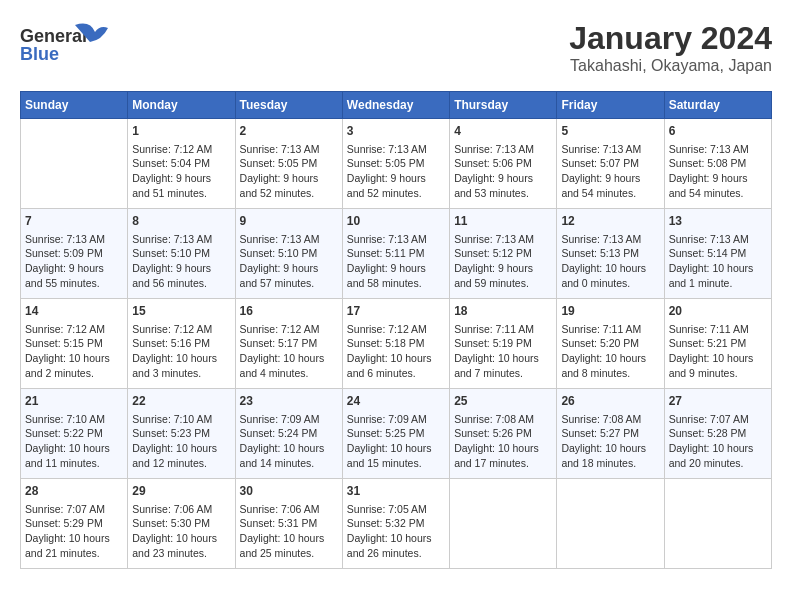 The image size is (792, 612). What do you see at coordinates (182, 106) in the screenshot?
I see `weekday-header: Monday` at bounding box center [182, 106].